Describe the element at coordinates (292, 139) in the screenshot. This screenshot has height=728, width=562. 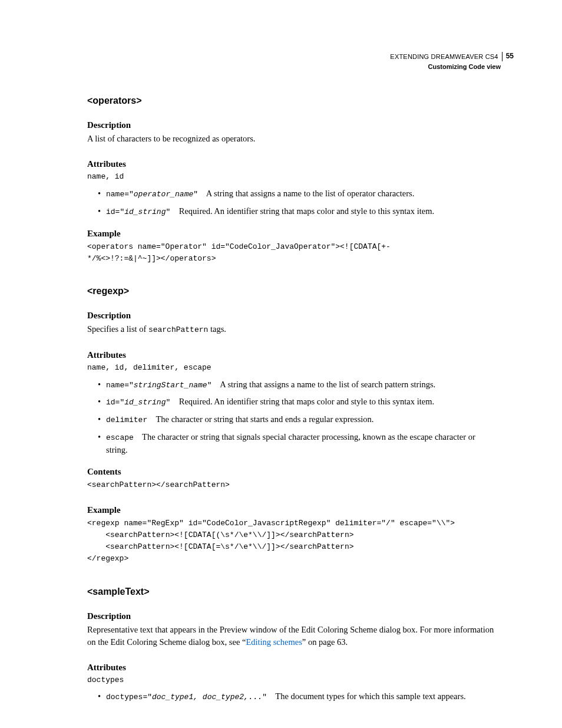
I see `description-text: A list of characters to be recognized as…` at that location.